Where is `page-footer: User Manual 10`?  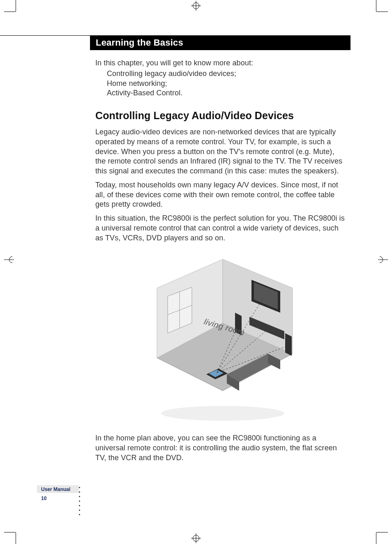 page-footer: User Manual 10 is located at coordinates (64, 493).